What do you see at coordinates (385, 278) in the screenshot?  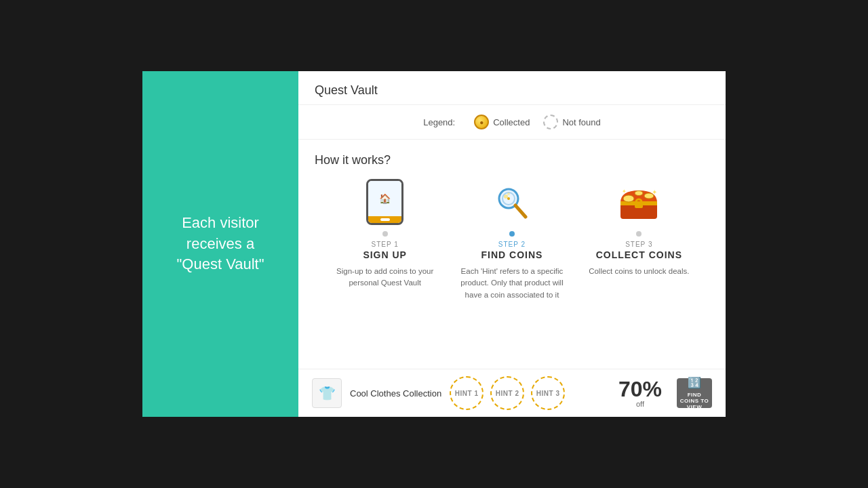 I see `step-1-desc: Sign-up to add coins to your personal Qu…` at bounding box center [385, 278].